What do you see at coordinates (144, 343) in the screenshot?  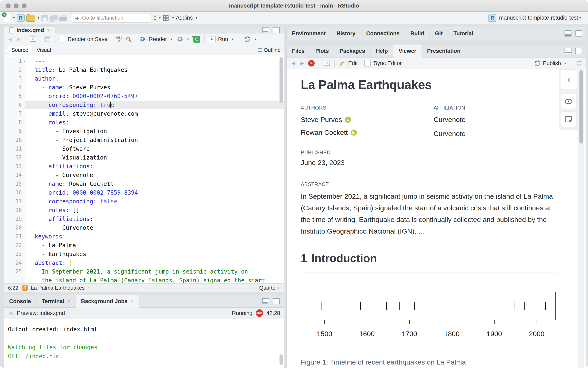 I see `console-output: Output created: index.htmlWatching files…` at bounding box center [144, 343].